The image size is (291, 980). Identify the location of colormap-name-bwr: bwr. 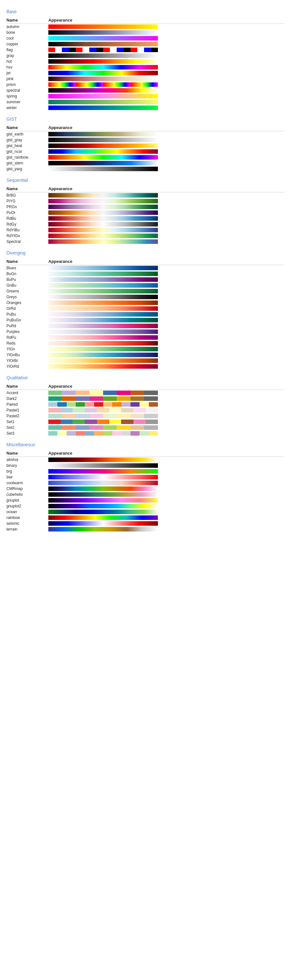
(26, 477).